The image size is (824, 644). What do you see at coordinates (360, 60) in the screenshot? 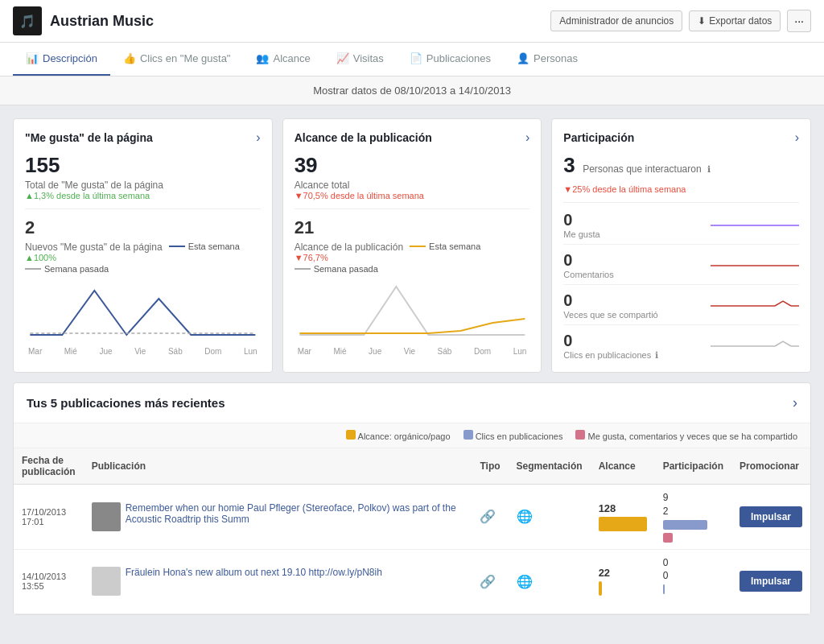
I see `tab-visitas: 📈 Visitas` at bounding box center [360, 60].